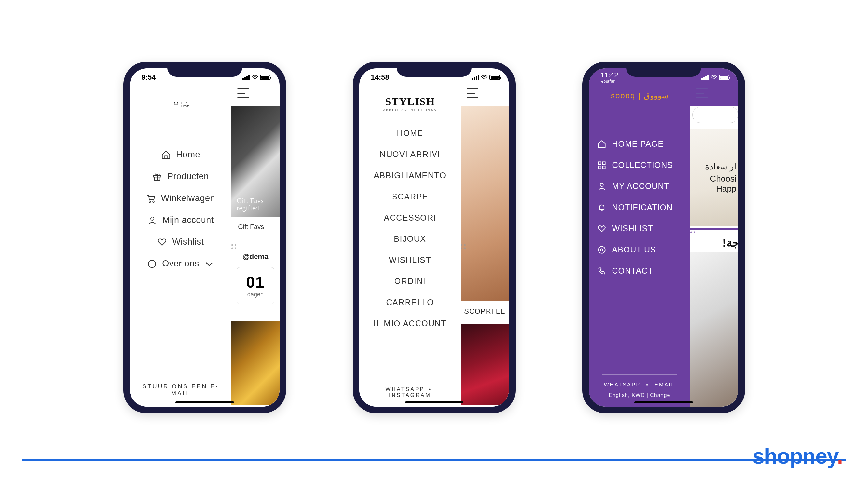 Image resolution: width=868 pixels, height=488 pixels. I want to click on back-to-app: ◂ Safari, so click(608, 82).